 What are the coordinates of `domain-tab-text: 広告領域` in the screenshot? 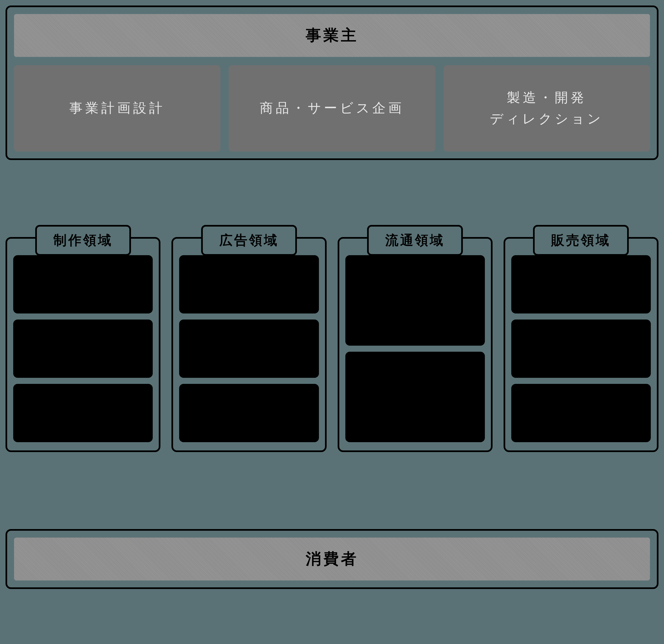 It's located at (249, 240).